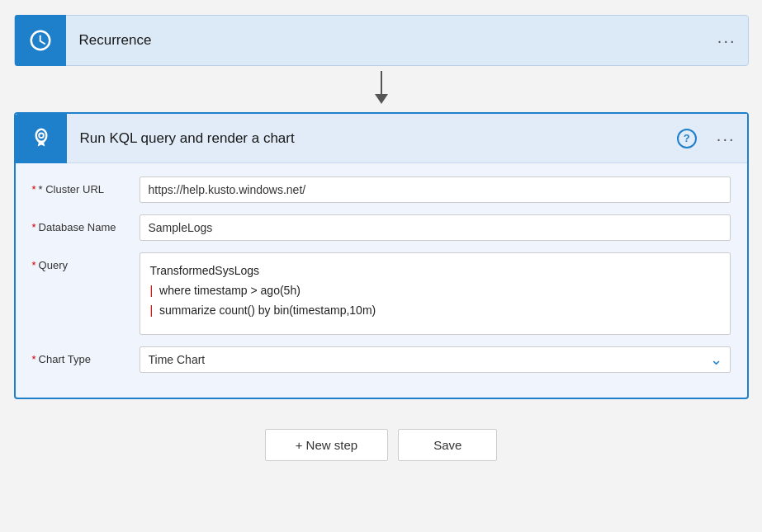 The height and width of the screenshot is (532, 762). Describe the element at coordinates (435, 294) in the screenshot. I see `query-box: TransformedSysLogs | where timestamp > a…` at that location.